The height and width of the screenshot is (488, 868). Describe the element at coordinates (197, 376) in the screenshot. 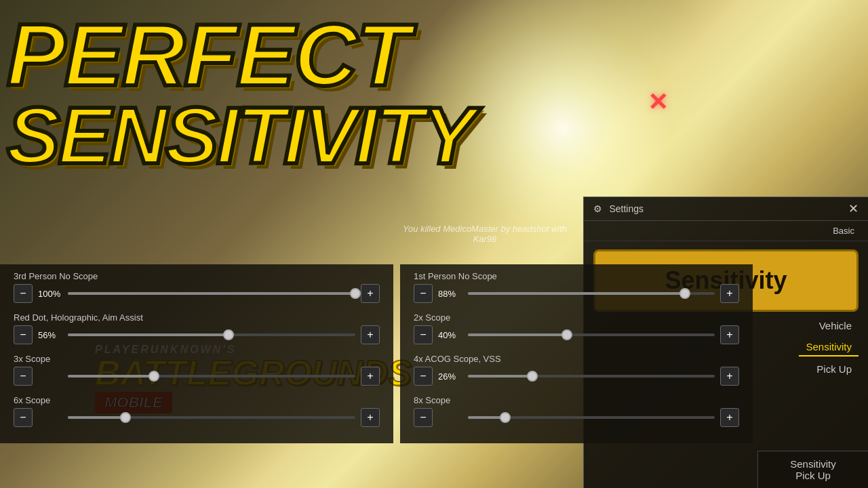

I see `slider-3x-controls: − +` at that location.